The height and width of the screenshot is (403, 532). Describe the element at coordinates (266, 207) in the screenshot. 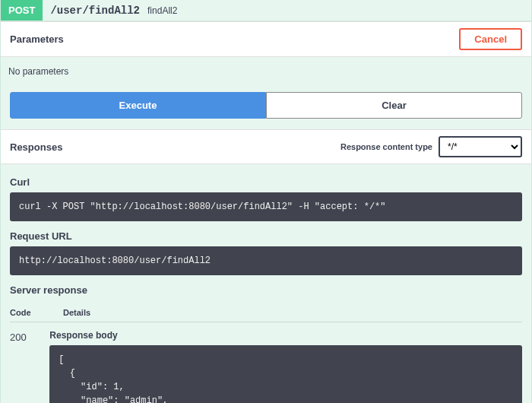

I see `curl-command-block: curl -X POST "http://localhost:8080/user…` at that location.